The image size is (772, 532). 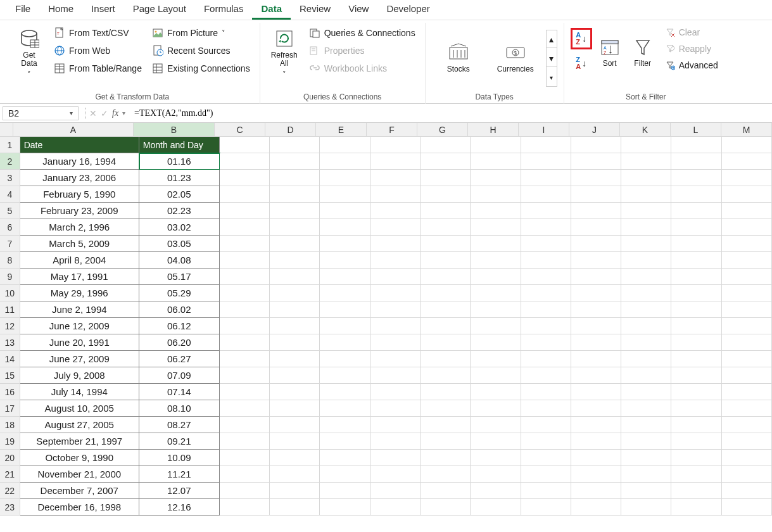 What do you see at coordinates (295, 458) in the screenshot?
I see `cell-D20` at bounding box center [295, 458].